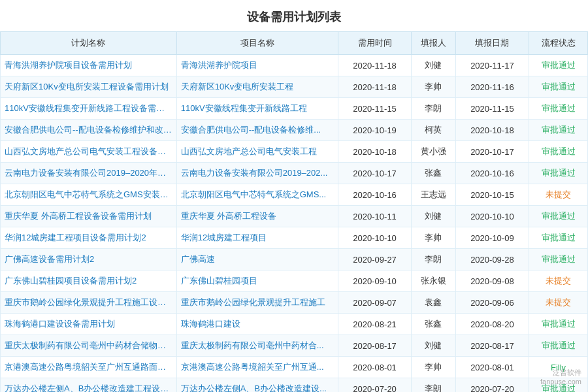 The image size is (588, 392). What do you see at coordinates (89, 385) in the screenshot?
I see `cell-plan: 万达办公楼左侧A、B办公楼改造建工程设备需...` at bounding box center [89, 385].